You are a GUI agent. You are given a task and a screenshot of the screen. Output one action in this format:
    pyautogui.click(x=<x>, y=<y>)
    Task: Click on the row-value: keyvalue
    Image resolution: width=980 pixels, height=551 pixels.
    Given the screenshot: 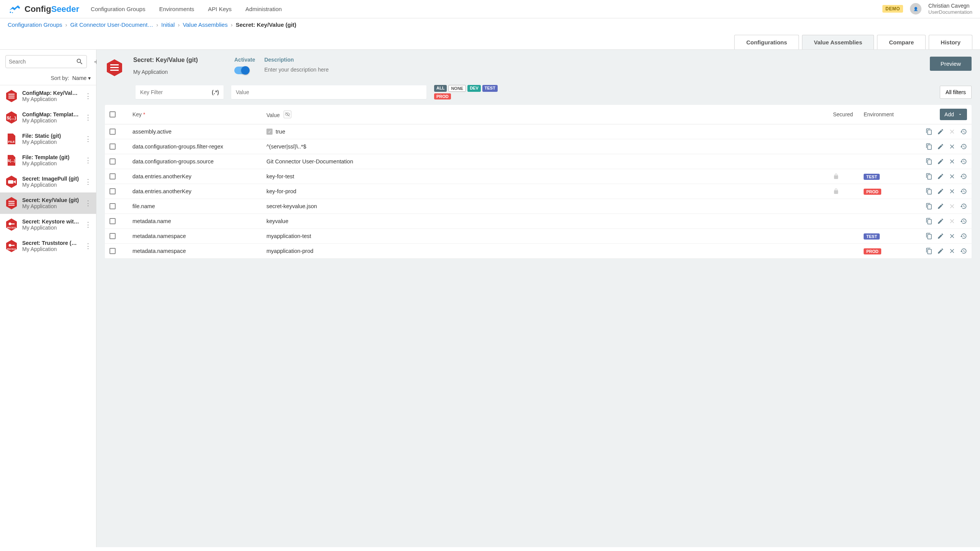 What is the action you would take?
    pyautogui.click(x=277, y=221)
    